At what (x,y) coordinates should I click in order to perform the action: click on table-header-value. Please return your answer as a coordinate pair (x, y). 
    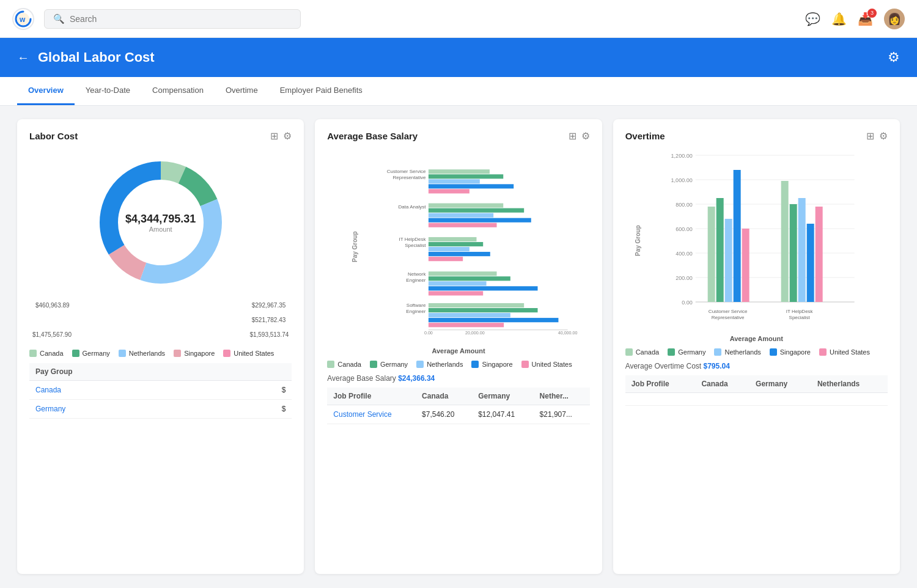
    Looking at the image, I should click on (259, 372).